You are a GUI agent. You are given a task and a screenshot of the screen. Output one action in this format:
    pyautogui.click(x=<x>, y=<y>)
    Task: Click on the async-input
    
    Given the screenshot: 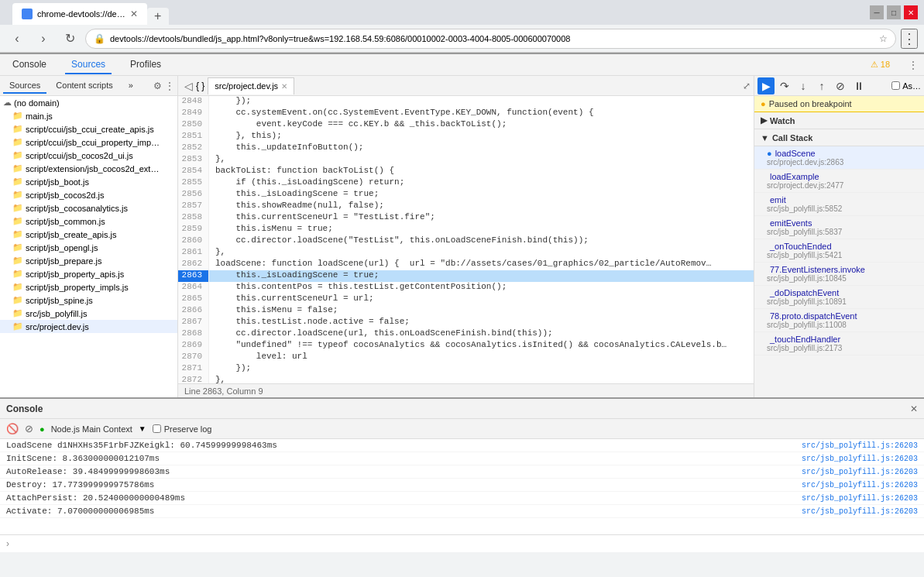 What is the action you would take?
    pyautogui.click(x=895, y=85)
    